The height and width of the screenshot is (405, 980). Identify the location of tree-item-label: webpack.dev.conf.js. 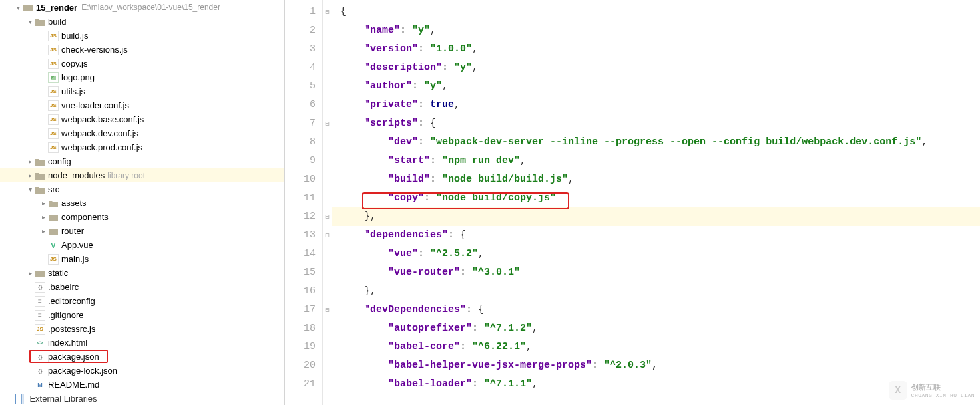
(100, 133).